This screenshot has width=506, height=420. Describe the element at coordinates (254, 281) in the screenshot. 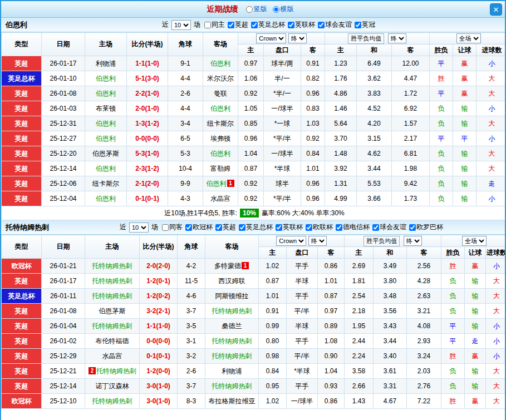

I see `match-row: 英超 26-01-17 托特纳姆热刺 1-2(0-1) 11-5 西汉姆联 0.…` at that location.